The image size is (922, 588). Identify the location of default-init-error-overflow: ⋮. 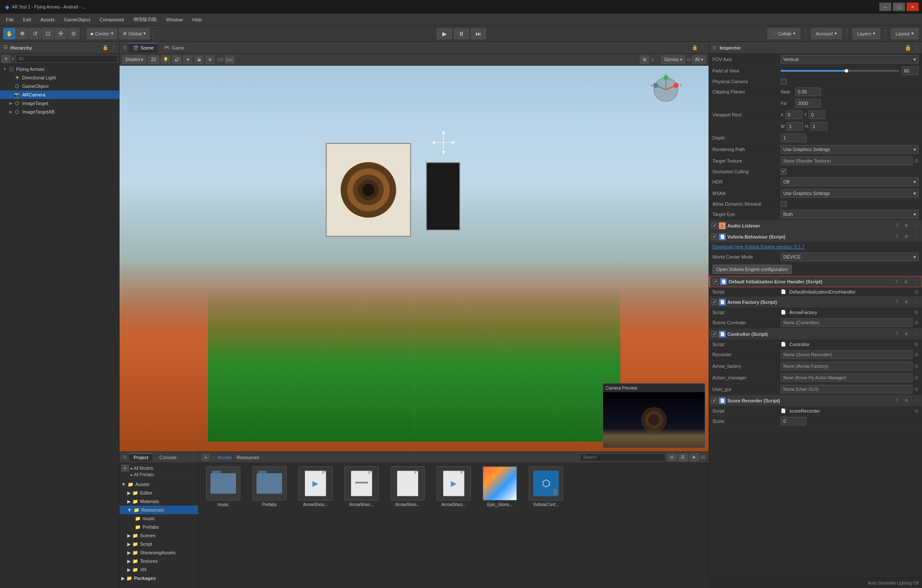
(915, 282).